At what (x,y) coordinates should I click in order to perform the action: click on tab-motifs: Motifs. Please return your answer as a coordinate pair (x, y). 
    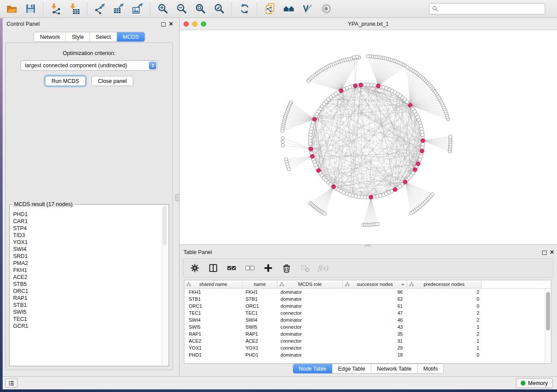
    Looking at the image, I should click on (431, 368).